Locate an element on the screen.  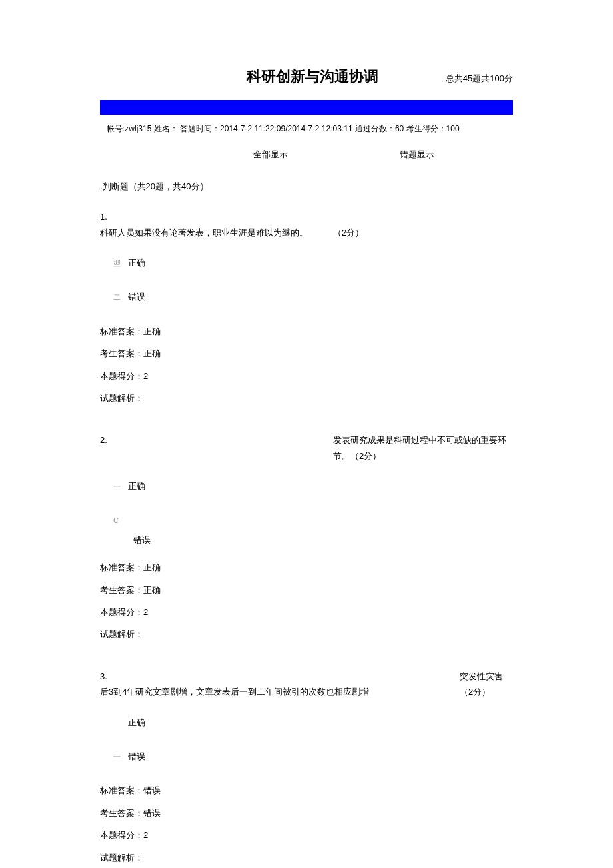
q1-options: 型正确 二错误 is located at coordinates (306, 280).